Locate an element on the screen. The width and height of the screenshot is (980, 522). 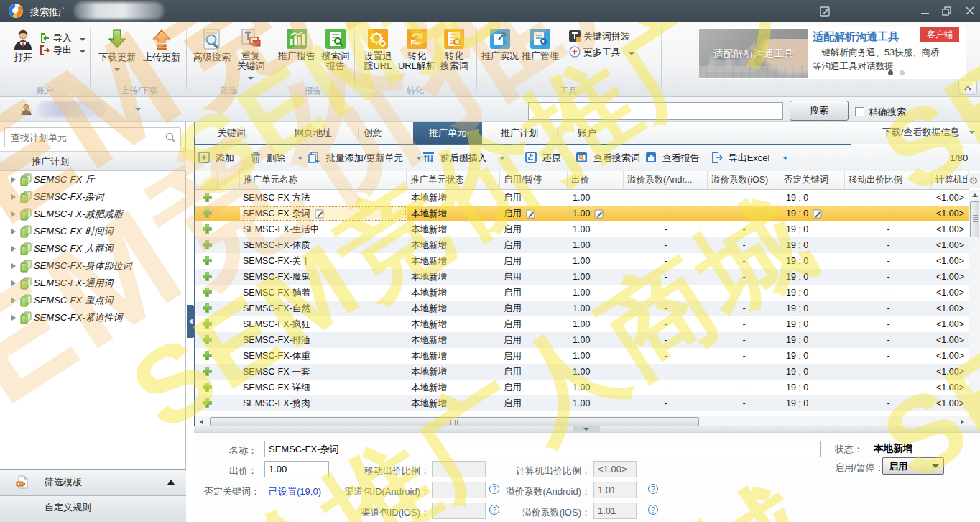
table-row: SEMSC-FX-疯狂本地新增启用1.00--19 ; 0-<1.00> is located at coordinates (582, 324).